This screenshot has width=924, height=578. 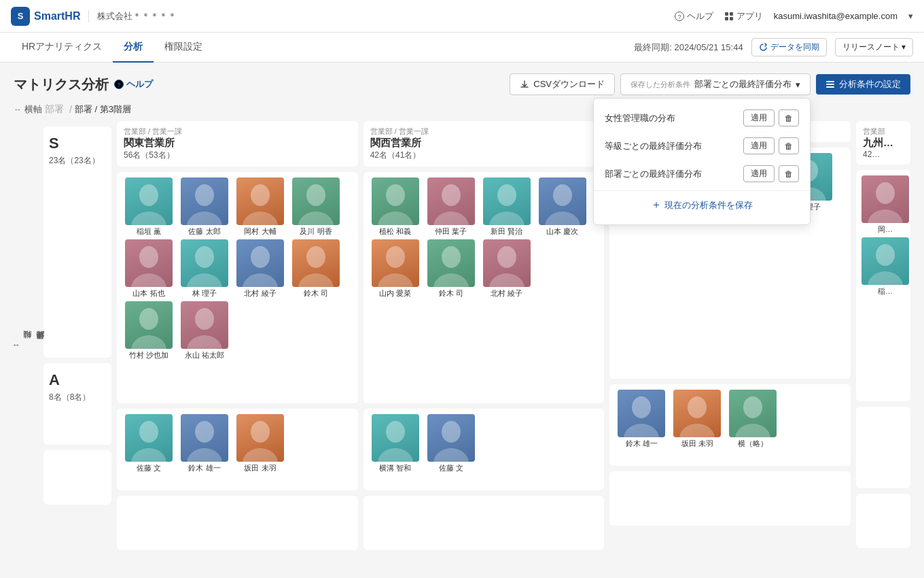 I want to click on horizontal-axis-label: 横軸, so click(x=33, y=109).